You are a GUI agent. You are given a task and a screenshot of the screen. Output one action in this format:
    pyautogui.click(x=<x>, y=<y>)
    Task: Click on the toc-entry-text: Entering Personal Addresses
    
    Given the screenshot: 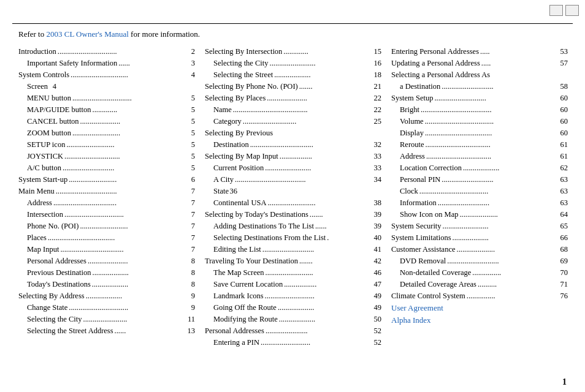 What is the action you would take?
    pyautogui.click(x=435, y=51)
    